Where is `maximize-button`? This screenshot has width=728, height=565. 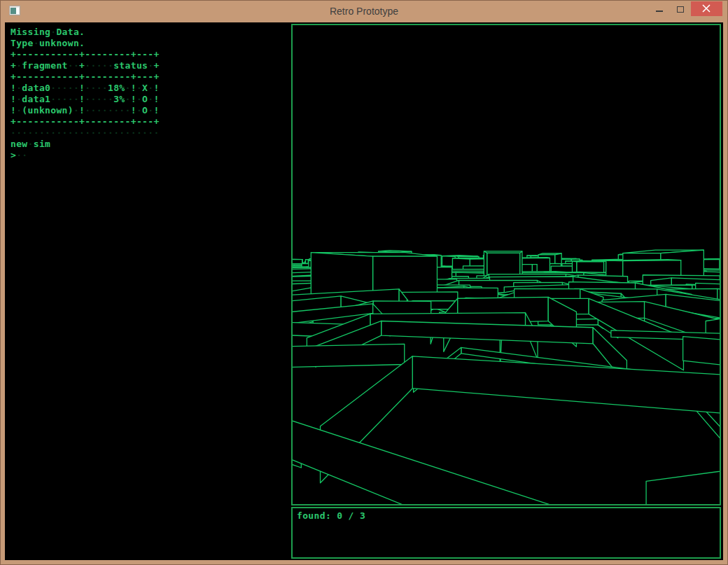
maximize-button is located at coordinates (680, 8).